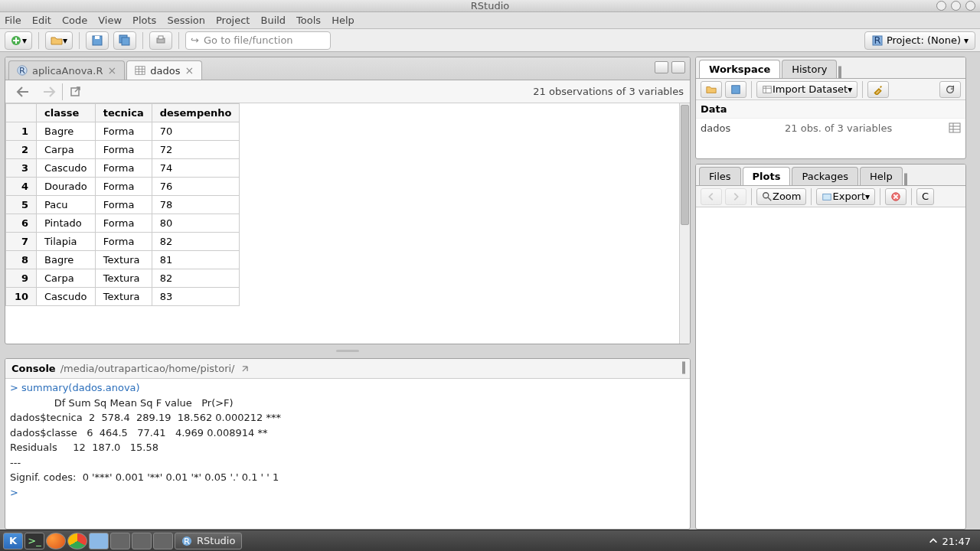 This screenshot has height=551, width=980. Describe the element at coordinates (831, 128) in the screenshot. I see `workspace-item: dados 21 obs. of 3 variables` at that location.